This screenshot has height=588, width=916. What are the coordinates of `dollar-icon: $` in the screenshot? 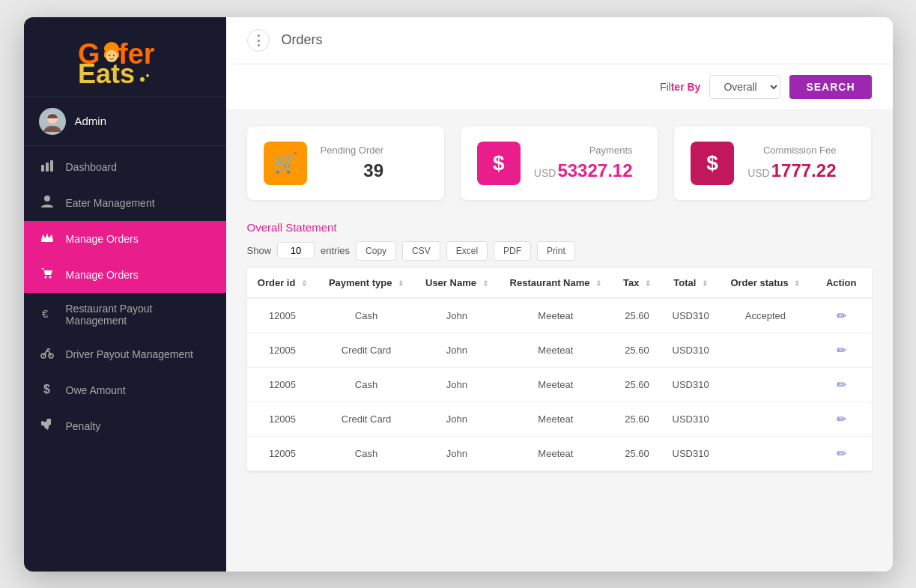 It's located at (47, 390).